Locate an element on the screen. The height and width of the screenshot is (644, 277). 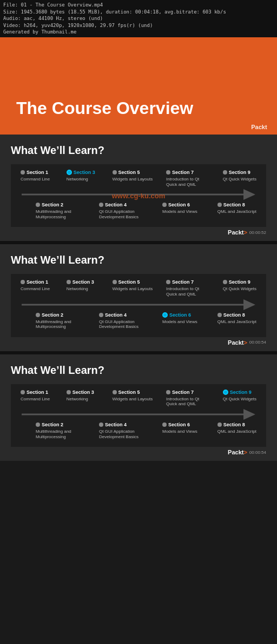
section-top-2-0: Section 1Command Line is located at coordinates (37, 398).